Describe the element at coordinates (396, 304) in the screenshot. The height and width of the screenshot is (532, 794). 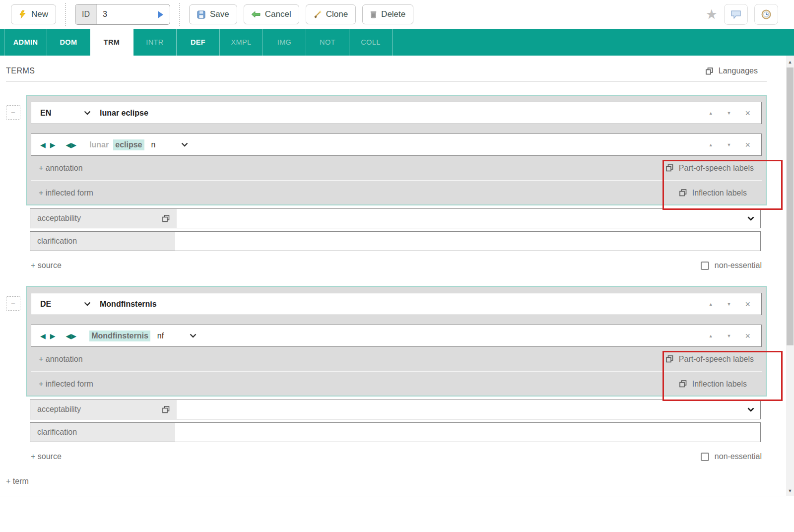
I see `term-header-row: DE Mondfinsternis ▲ ▼ ×` at that location.